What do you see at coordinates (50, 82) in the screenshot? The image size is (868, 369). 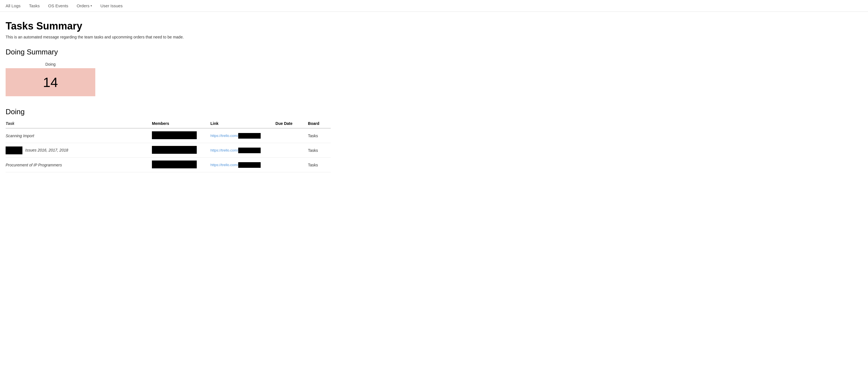 I see `doing-count: 14` at bounding box center [50, 82].